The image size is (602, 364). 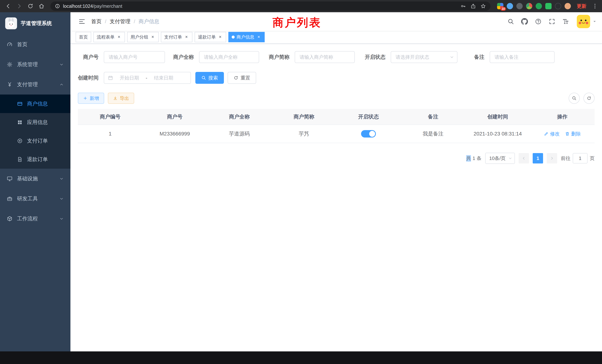 I want to click on goto-prefix: 前往, so click(x=566, y=158).